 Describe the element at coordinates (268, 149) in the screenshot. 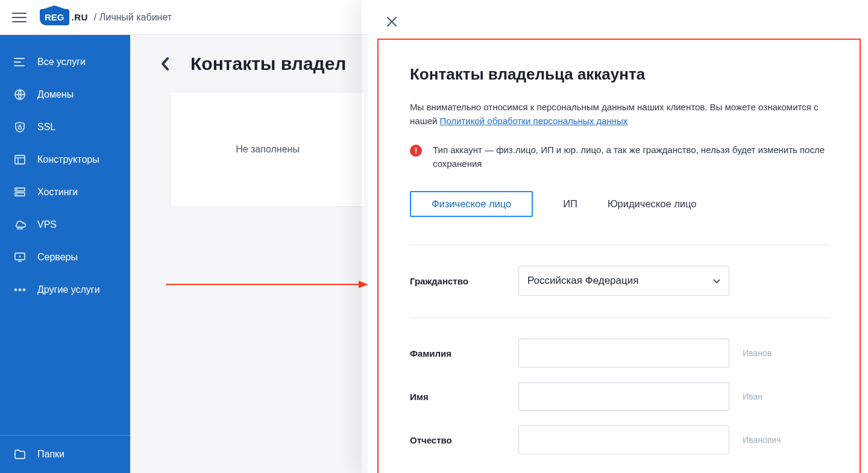

I see `empty-state-card: Не заполнены` at that location.